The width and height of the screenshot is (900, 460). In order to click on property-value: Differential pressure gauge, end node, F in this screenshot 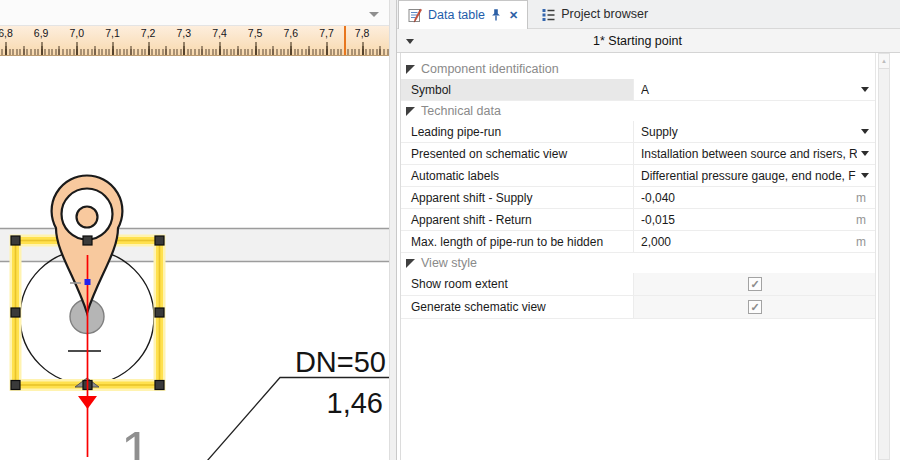, I will do `click(754, 176)`.